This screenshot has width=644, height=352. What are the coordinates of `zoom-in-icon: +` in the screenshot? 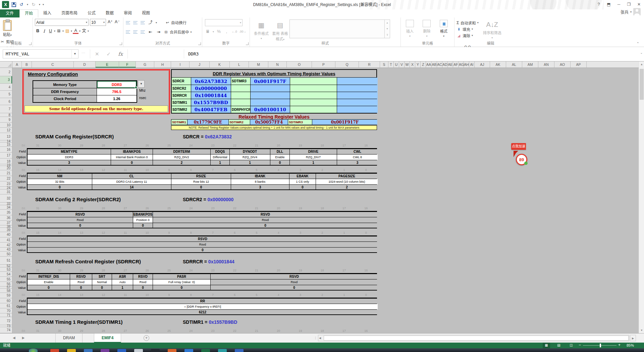 It's located at (619, 345).